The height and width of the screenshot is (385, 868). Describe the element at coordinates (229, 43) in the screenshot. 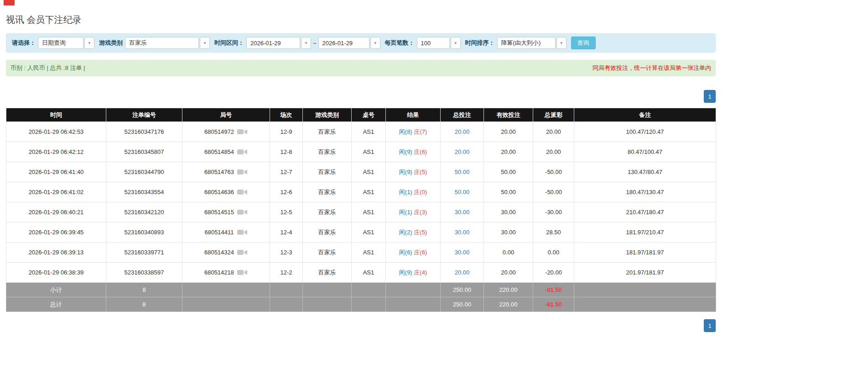

I see `time-range-label: 时间区间：` at that location.